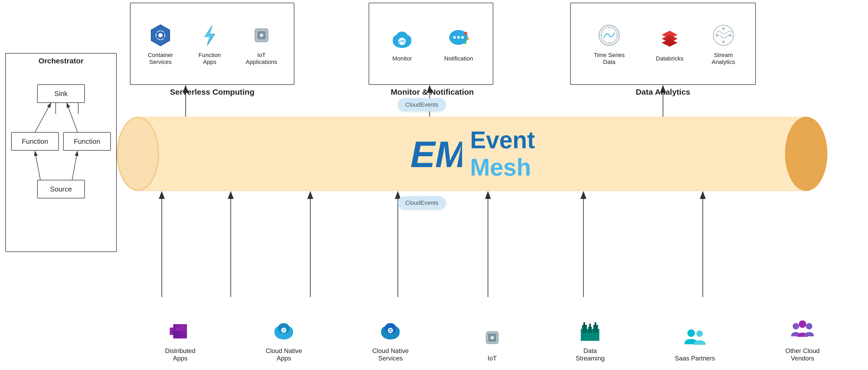 The height and width of the screenshot is (370, 868). What do you see at coordinates (436, 154) in the screenshot?
I see `svg-text: EM` at bounding box center [436, 154].